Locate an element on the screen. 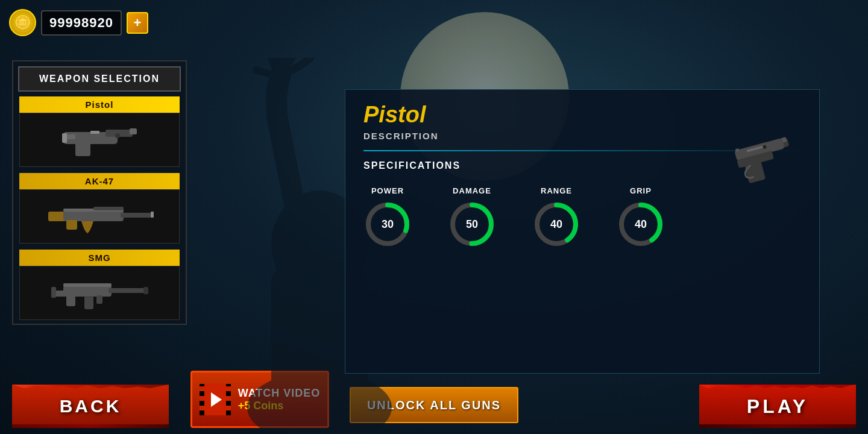 Image resolution: width=868 pixels, height=434 pixels. detail-weapon-image is located at coordinates (753, 150).